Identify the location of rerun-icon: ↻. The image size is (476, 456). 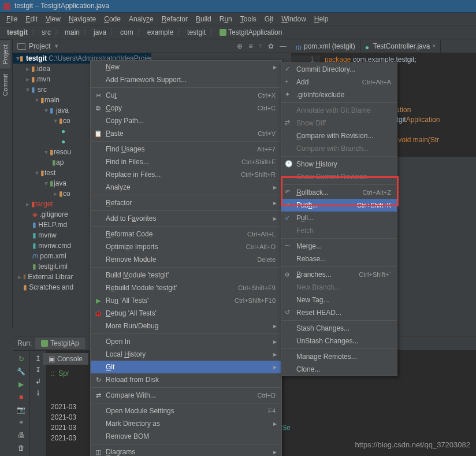
(21, 359).